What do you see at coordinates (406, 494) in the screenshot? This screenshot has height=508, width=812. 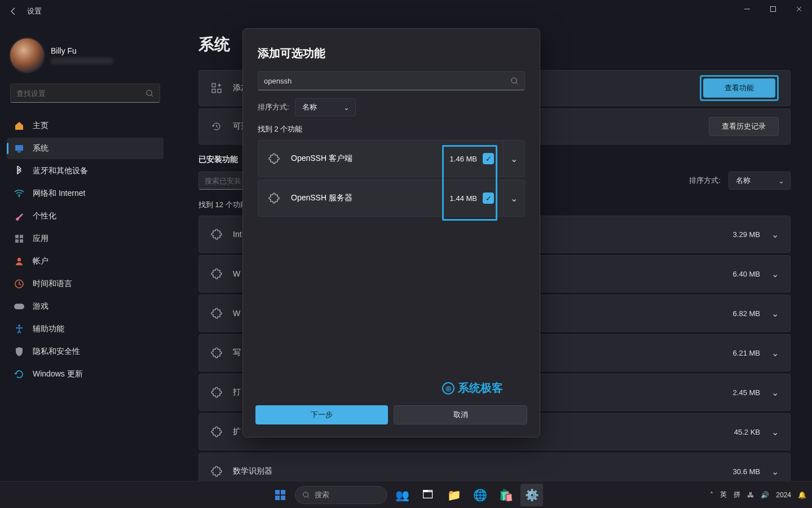 I see `taskbar: 搜索 👥 🗔 📁 🌐 🛍️ ⚙️ ˄ 英 拼 🖧 🔊 2024 🔔` at bounding box center [406, 494].